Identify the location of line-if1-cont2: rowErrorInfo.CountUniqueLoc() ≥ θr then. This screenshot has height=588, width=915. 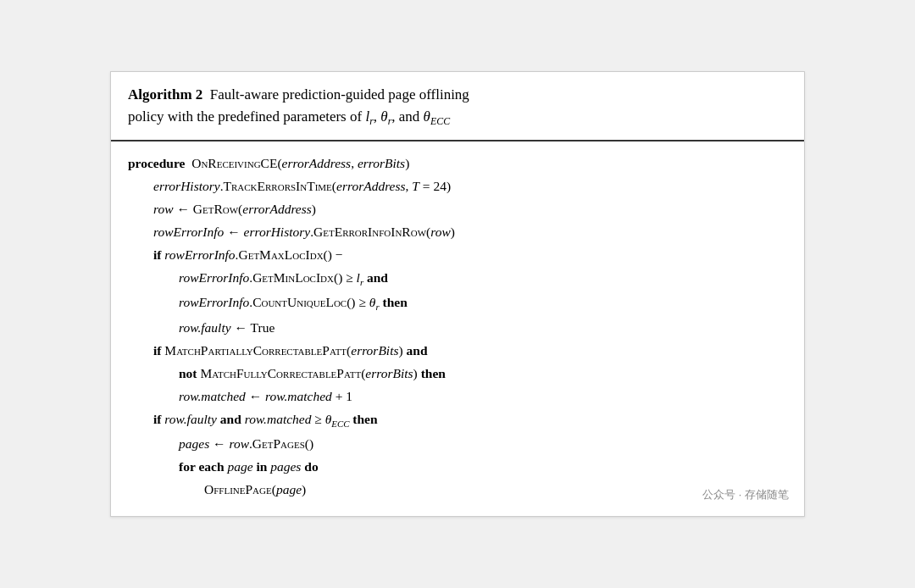
(458, 303).